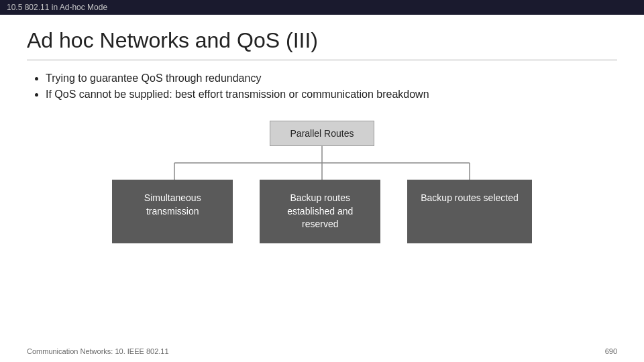  What do you see at coordinates (322, 212) in the screenshot?
I see `boxes-row: Simultaneoustransmission Backup routeses…` at bounding box center [322, 212].